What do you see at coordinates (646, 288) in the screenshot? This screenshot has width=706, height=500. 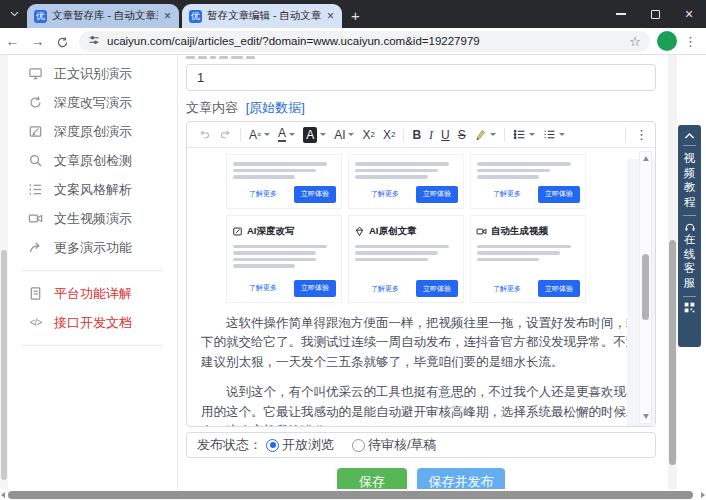 I see `editor-vertical-scrollbar` at bounding box center [646, 288].